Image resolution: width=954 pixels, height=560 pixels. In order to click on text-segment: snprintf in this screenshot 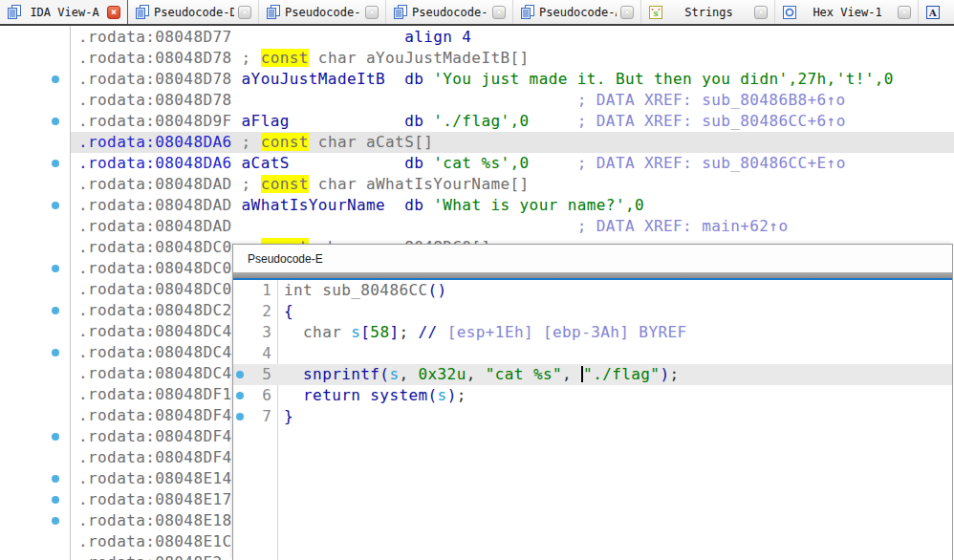, I will do `click(341, 375)`.